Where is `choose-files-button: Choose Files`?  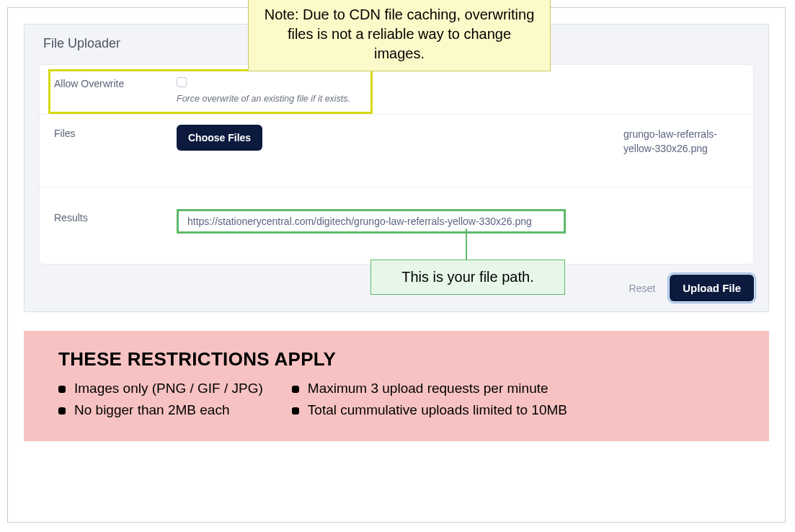 choose-files-button: Choose Files is located at coordinates (219, 138).